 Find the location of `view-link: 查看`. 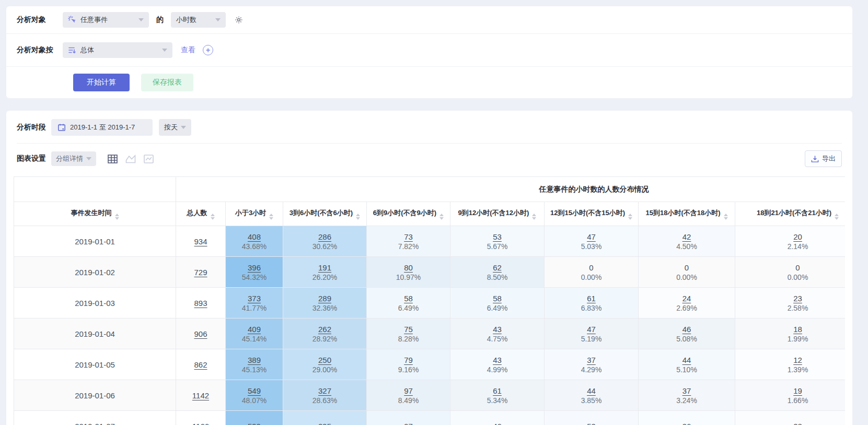

view-link: 查看 is located at coordinates (188, 50).